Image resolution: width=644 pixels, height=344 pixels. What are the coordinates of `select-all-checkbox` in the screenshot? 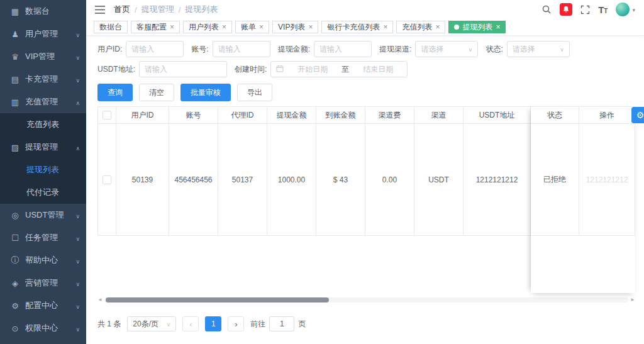 It's located at (107, 115).